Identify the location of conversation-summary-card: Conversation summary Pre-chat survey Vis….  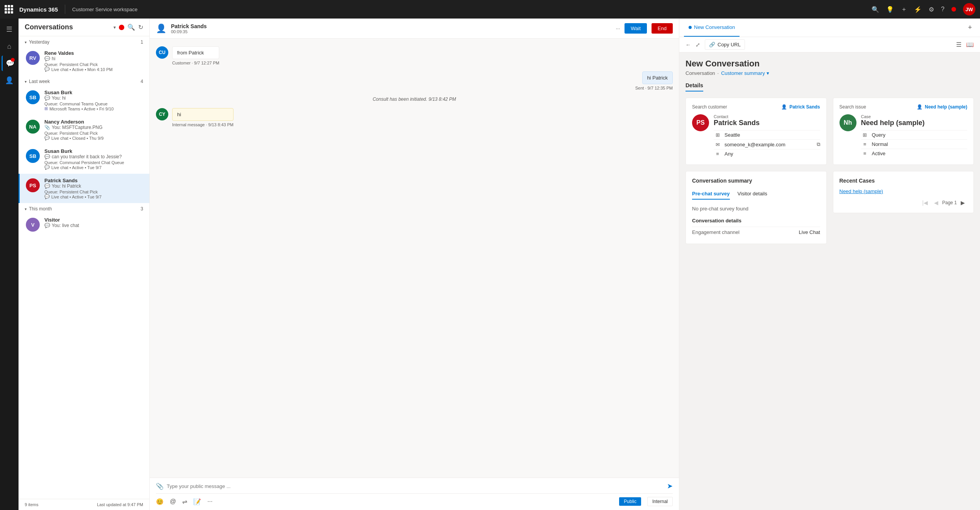
(756, 208).